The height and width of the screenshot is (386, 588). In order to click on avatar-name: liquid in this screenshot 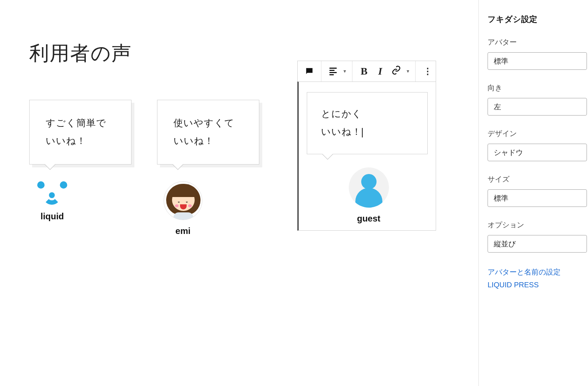, I will do `click(52, 216)`.